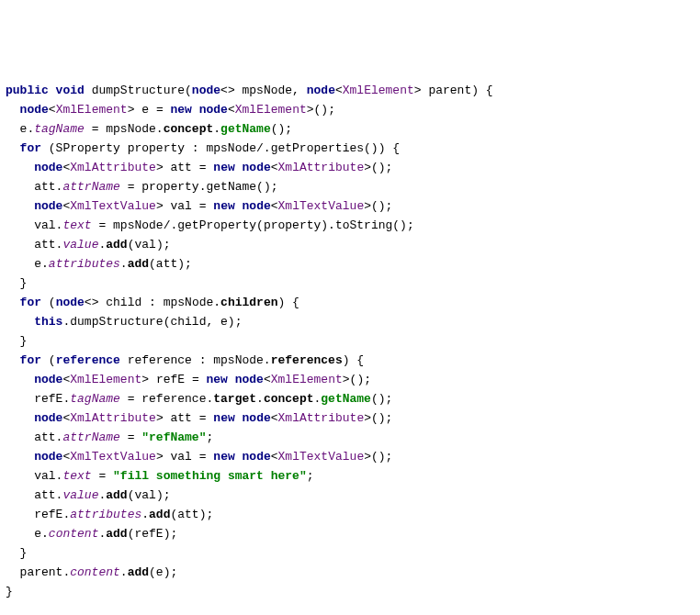 Image resolution: width=700 pixels, height=615 pixels. What do you see at coordinates (174, 437) in the screenshot?
I see `string-literal: "refName"` at bounding box center [174, 437].